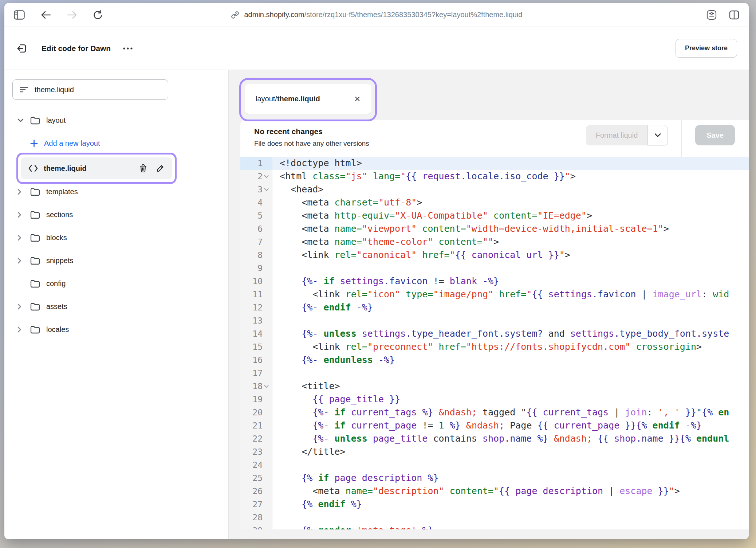 Image resolution: width=756 pixels, height=548 pixels. I want to click on code-line: 6 <meta name="viewport" content="width=d…, so click(495, 229).